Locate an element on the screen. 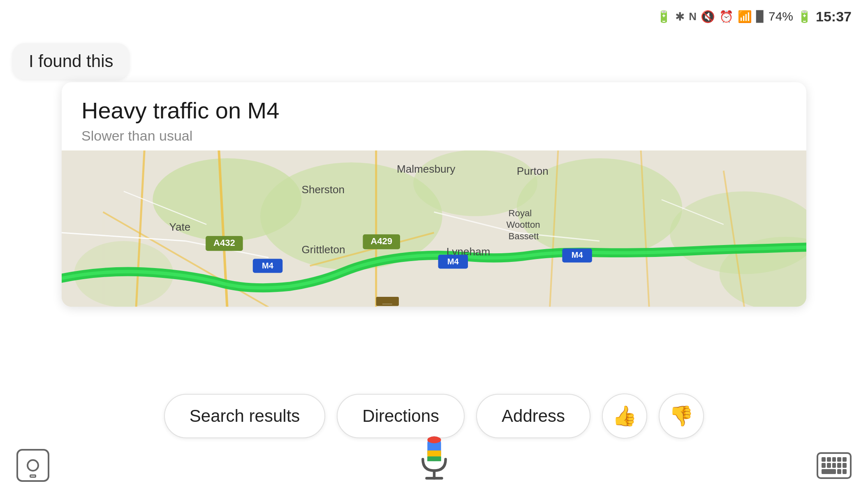  battery-percent: 74% is located at coordinates (781, 16).